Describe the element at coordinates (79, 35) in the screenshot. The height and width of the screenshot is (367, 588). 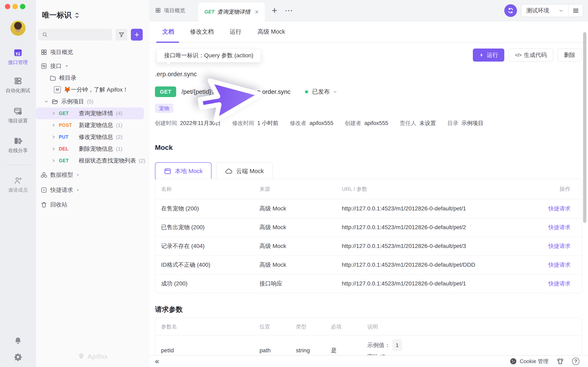
I see `search-input` at that location.